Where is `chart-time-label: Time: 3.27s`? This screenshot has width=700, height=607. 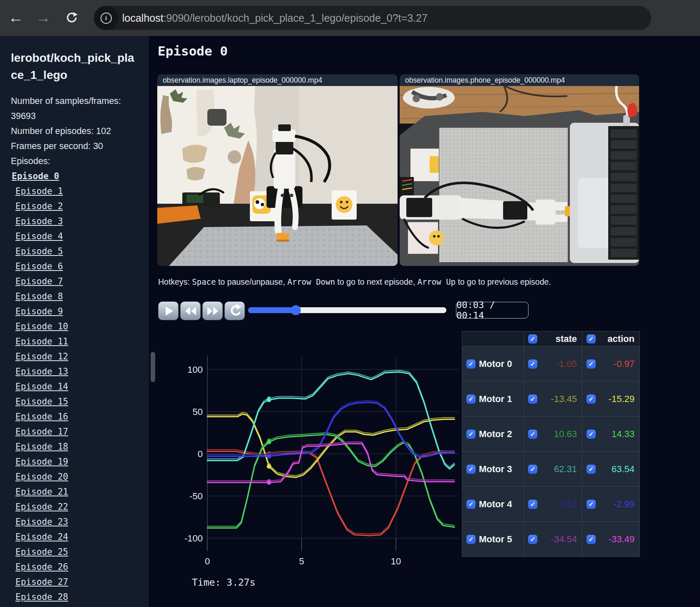 chart-time-label: Time: 3.27s is located at coordinates (224, 582).